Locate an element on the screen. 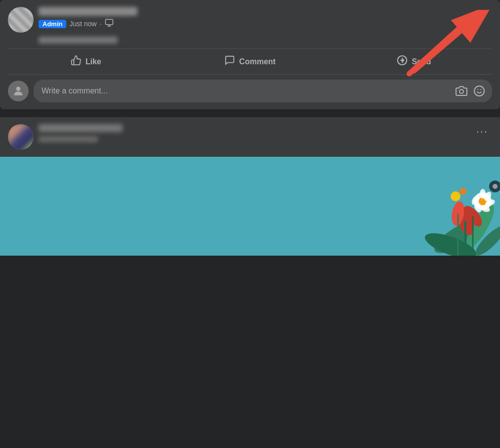  post-subtitle is located at coordinates (78, 40).